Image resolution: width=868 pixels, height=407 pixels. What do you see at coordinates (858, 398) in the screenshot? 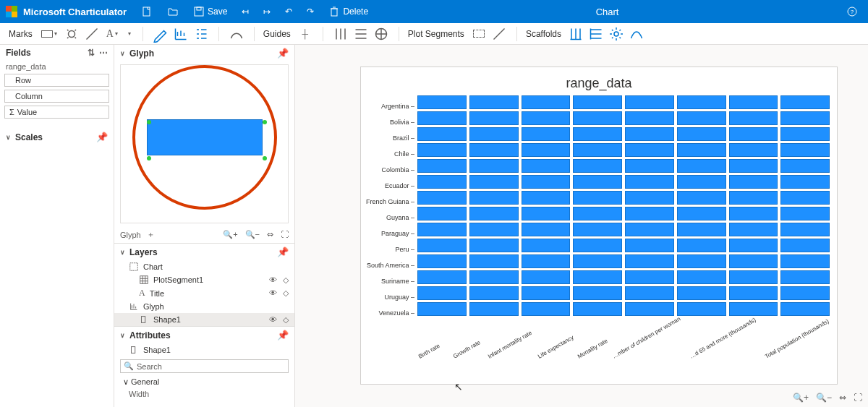
I see `fit-icon: ⛶` at bounding box center [858, 398].